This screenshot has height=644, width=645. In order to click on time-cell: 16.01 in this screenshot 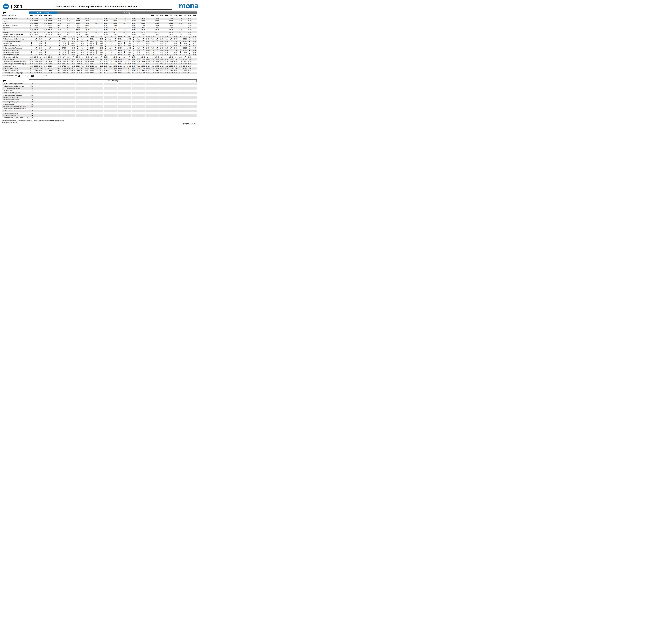, I will do `click(148, 39)`.